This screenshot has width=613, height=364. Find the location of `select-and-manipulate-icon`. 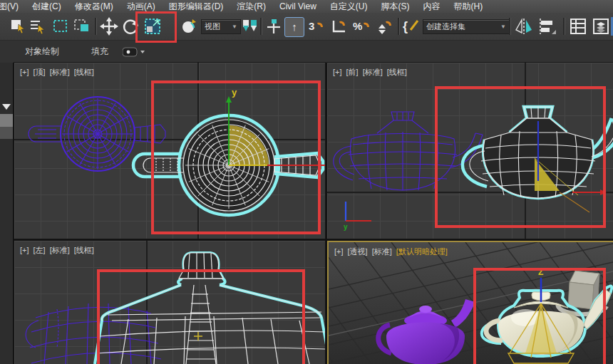

select-and-manipulate-icon is located at coordinates (189, 26).